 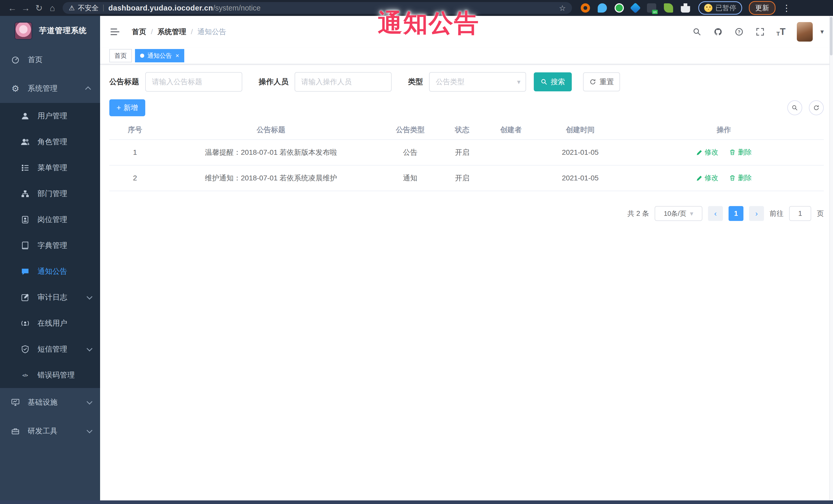 What do you see at coordinates (800, 214) in the screenshot?
I see `goto-page-input` at bounding box center [800, 214].